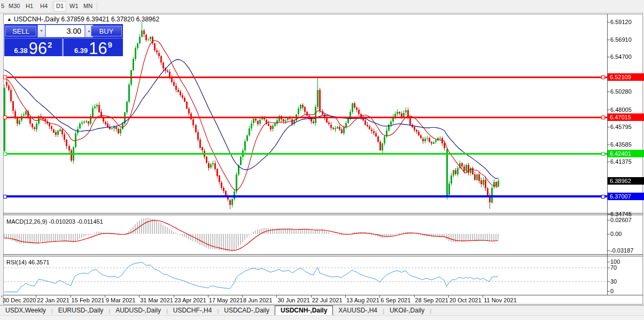  I want to click on chevron-down-icon: ▼, so click(42, 31).